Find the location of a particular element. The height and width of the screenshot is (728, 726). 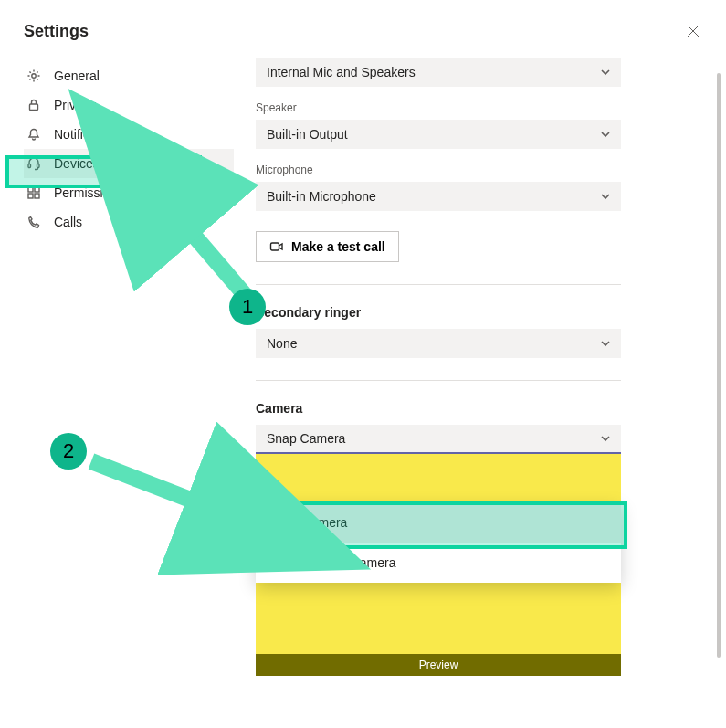

sidebar-item-permissions: Permissions is located at coordinates (129, 193).